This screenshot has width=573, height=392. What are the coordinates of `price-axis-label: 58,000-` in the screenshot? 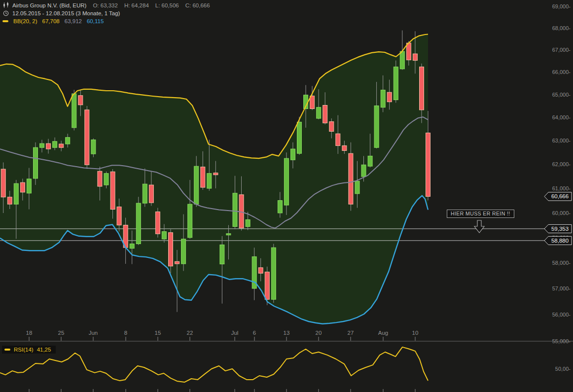 It's located at (562, 263).